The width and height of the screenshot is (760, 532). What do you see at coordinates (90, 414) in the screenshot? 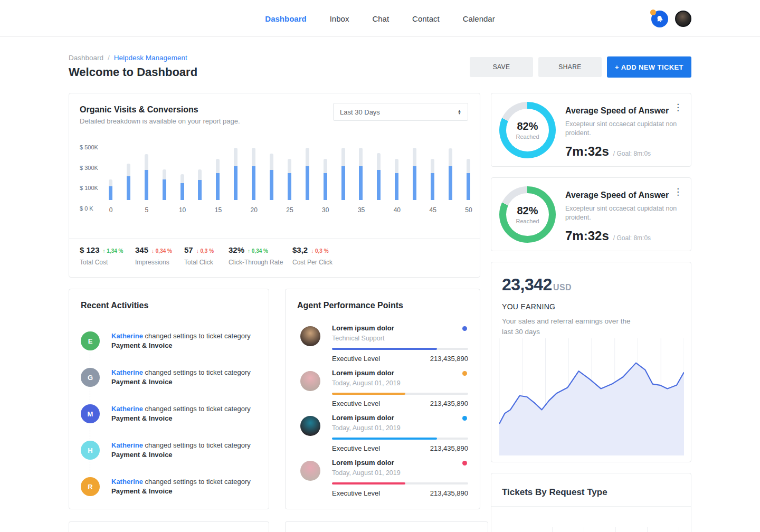
I see `activity-avatar: M` at bounding box center [90, 414].